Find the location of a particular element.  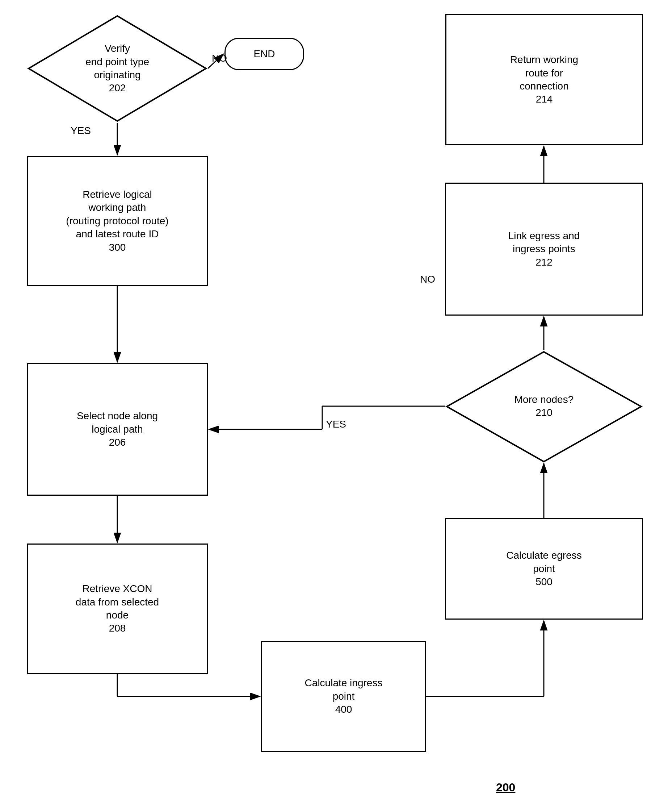

page-number: 200 is located at coordinates (506, 788).